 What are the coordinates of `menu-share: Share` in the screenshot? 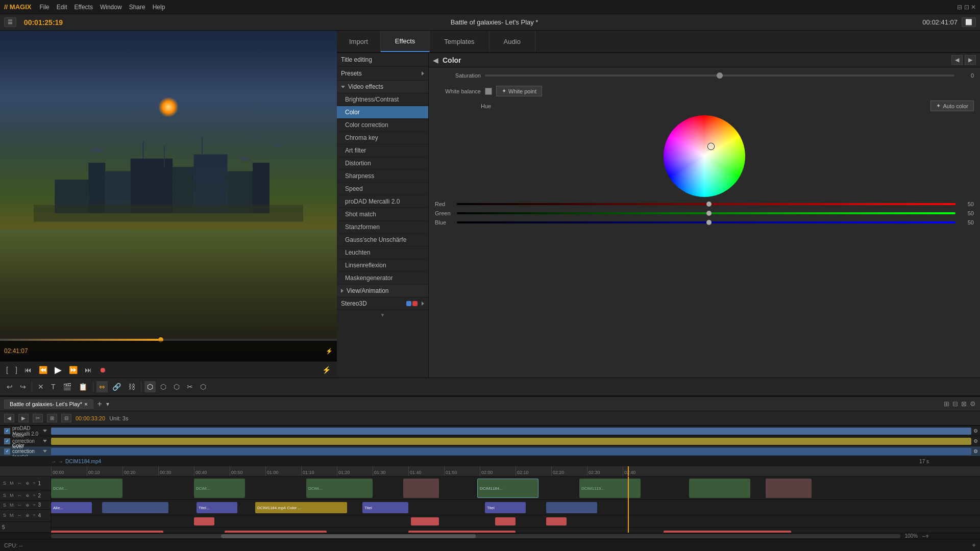 It's located at (137, 7).